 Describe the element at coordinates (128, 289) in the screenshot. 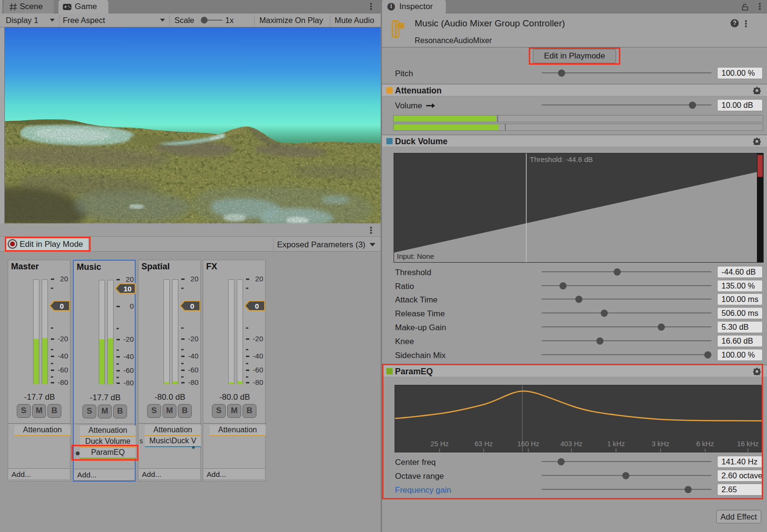

I see `svg-text: 10` at that location.